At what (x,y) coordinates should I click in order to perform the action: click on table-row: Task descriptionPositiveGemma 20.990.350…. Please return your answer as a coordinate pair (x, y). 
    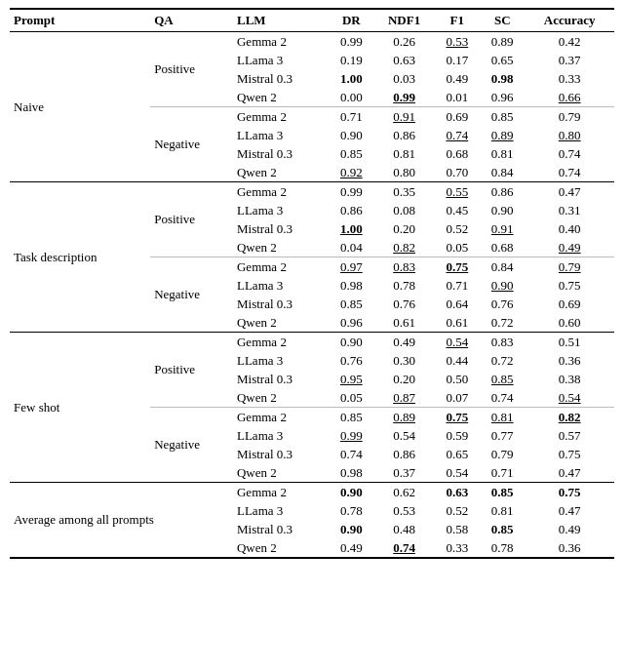
    Looking at the image, I should click on (312, 192).